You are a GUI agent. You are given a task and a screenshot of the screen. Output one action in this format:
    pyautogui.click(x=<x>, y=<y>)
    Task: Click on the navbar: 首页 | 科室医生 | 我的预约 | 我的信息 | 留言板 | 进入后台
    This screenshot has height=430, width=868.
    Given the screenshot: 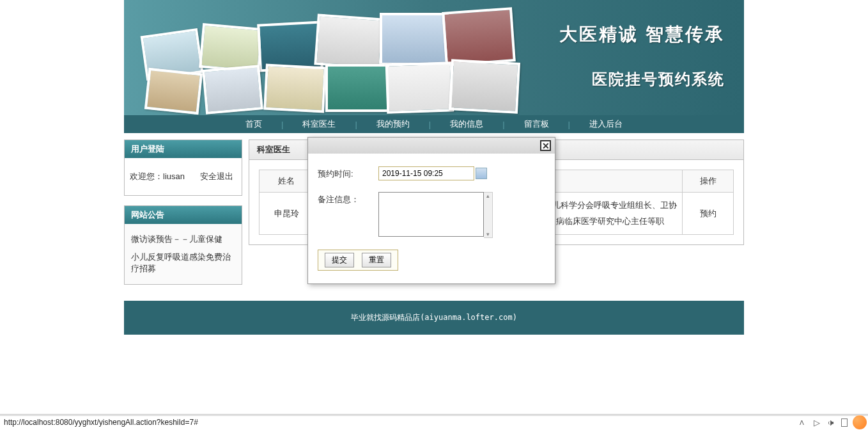 What is the action you would take?
    pyautogui.click(x=434, y=124)
    